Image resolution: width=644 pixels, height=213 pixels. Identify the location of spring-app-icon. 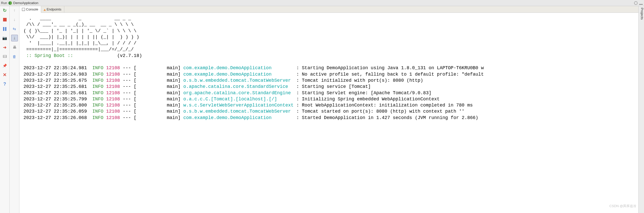
(10, 3).